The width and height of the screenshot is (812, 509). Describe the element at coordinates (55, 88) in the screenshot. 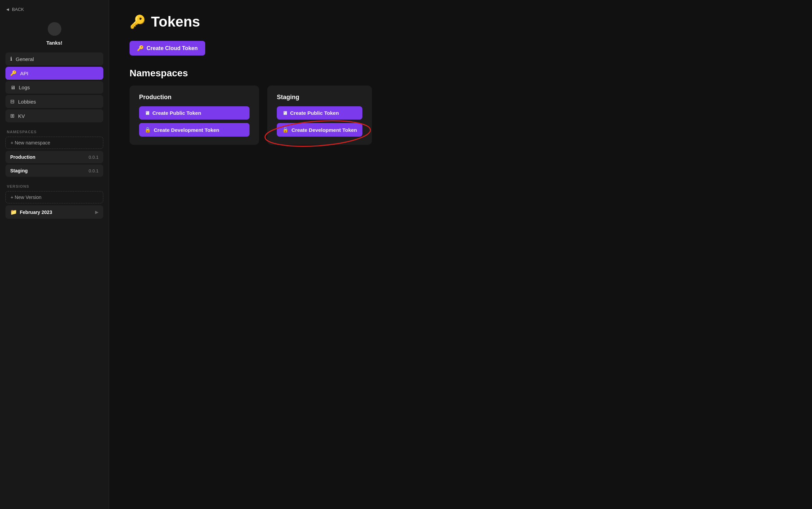

I see `sidebar-nav: ℹ General 🔑 API 🖥 Logs ⊟ Lobbies ⊞ KV` at that location.